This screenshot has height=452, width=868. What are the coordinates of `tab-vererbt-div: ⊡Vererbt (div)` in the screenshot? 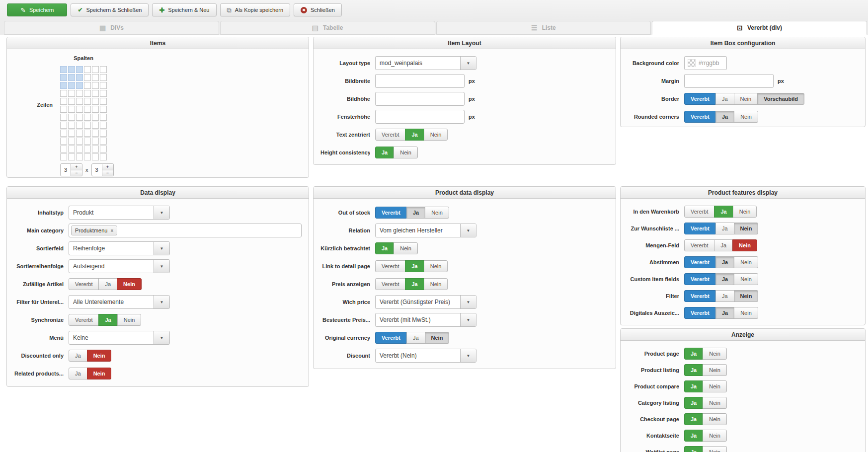 It's located at (759, 28).